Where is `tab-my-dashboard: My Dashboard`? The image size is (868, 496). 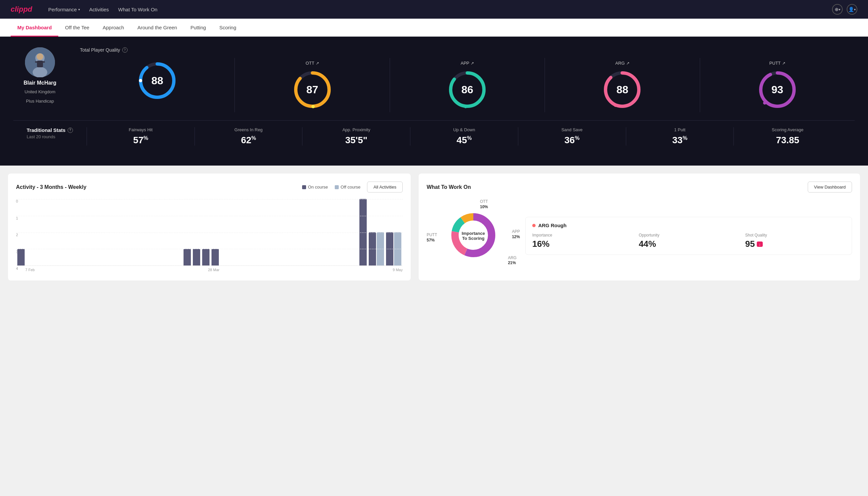 tab-my-dashboard: My Dashboard is located at coordinates (34, 28).